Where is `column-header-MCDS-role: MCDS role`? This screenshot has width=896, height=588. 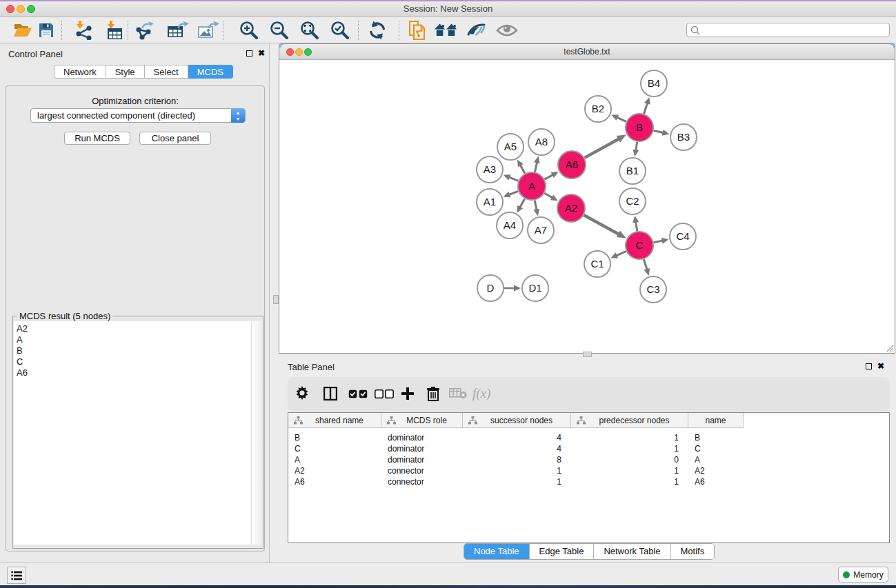
column-header-MCDS-role: MCDS role is located at coordinates (422, 420).